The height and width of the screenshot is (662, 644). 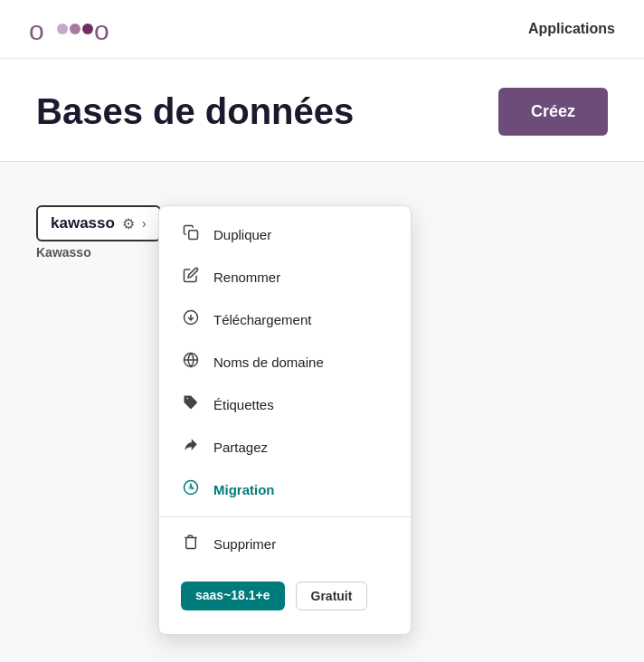 I want to click on create-button: Créez, so click(x=554, y=112).